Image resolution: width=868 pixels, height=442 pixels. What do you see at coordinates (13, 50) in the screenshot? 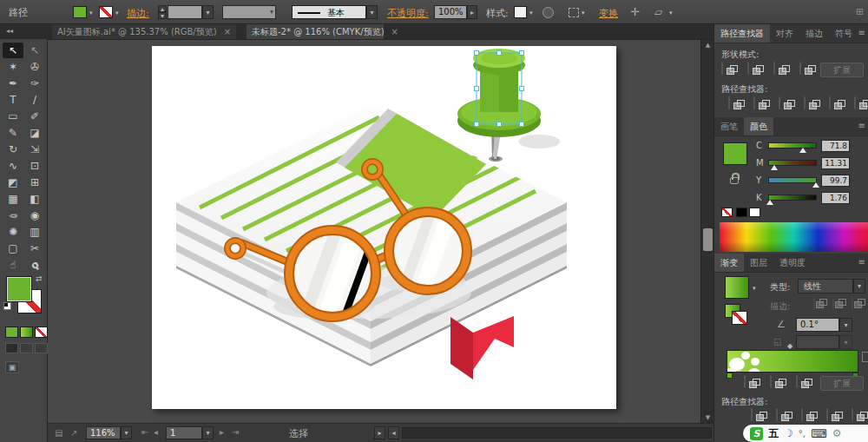
I see `selection-tool: ↖` at bounding box center [13, 50].